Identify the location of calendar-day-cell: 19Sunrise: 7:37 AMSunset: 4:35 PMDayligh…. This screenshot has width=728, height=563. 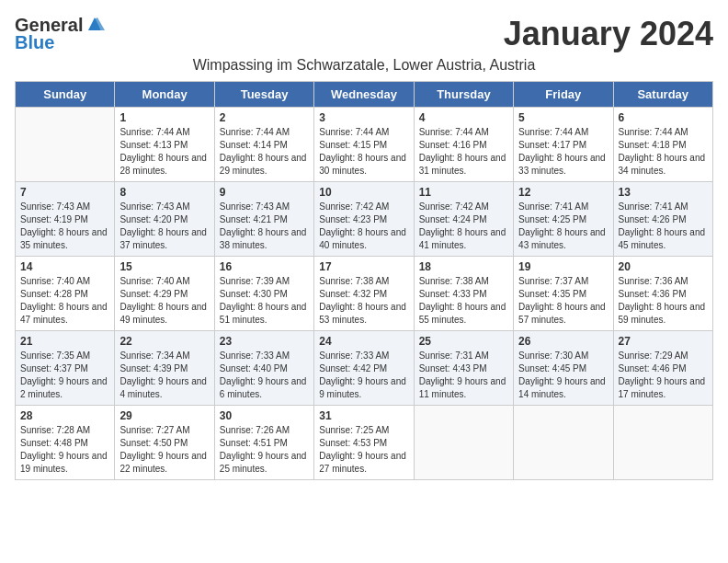
(563, 294).